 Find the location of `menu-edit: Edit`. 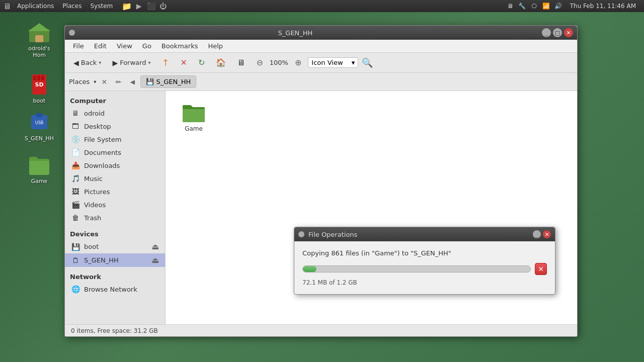

menu-edit: Edit is located at coordinates (101, 46).